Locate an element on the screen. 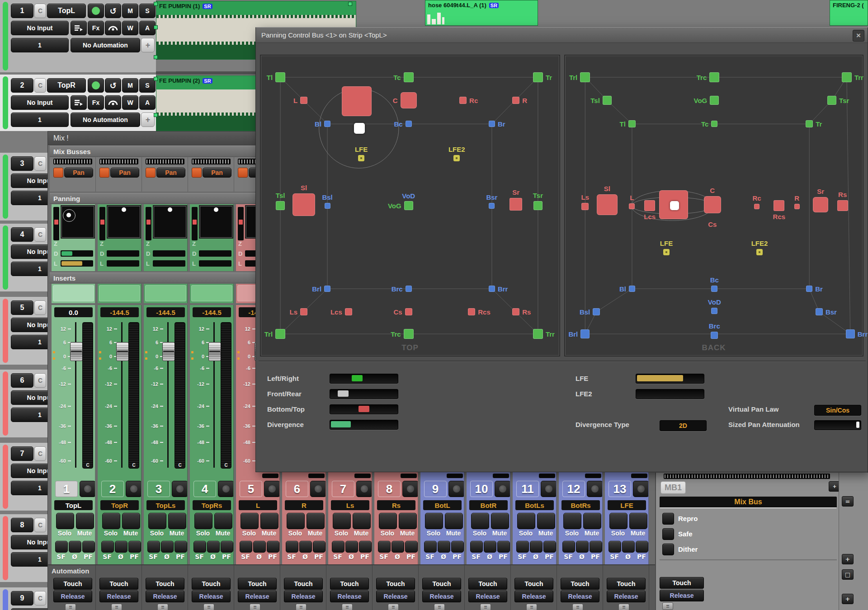  track-bus-button: C is located at coordinates (40, 454).